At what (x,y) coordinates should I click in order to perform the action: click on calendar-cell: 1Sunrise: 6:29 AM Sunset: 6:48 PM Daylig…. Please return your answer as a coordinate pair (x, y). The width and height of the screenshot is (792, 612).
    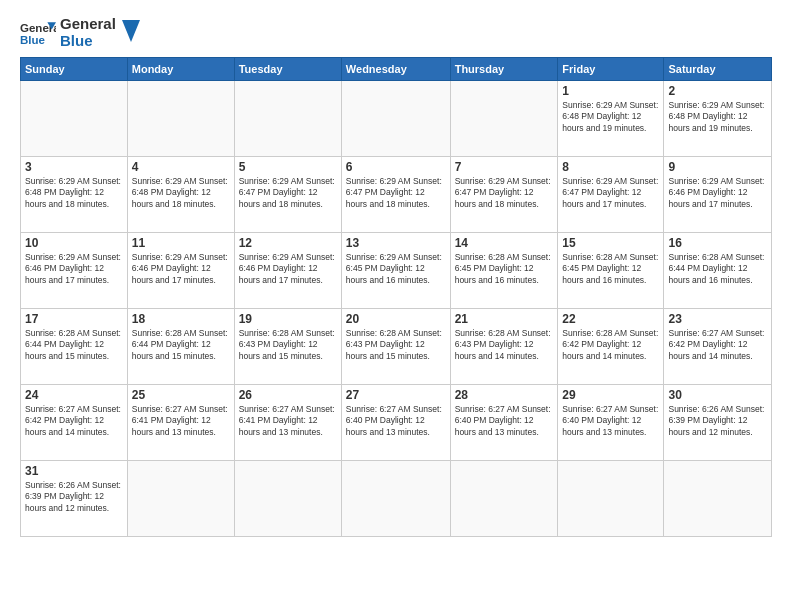
    Looking at the image, I should click on (611, 119).